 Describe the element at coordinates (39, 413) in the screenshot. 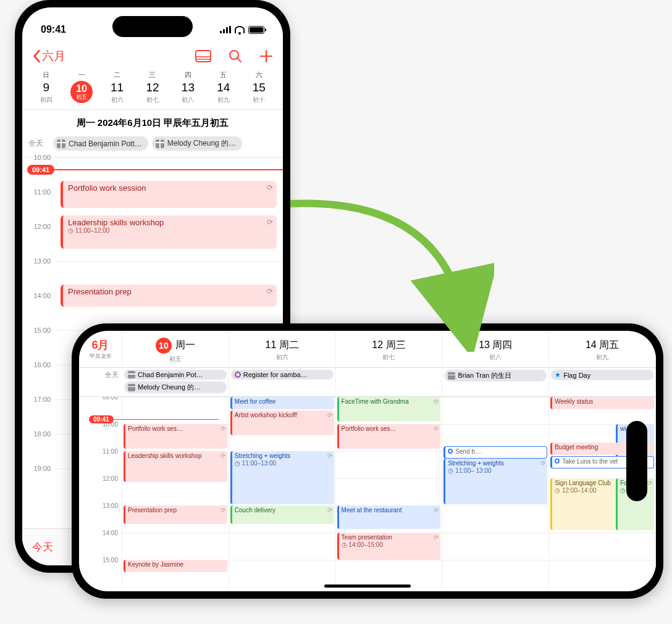

I see `hour-label: 17:00` at that location.